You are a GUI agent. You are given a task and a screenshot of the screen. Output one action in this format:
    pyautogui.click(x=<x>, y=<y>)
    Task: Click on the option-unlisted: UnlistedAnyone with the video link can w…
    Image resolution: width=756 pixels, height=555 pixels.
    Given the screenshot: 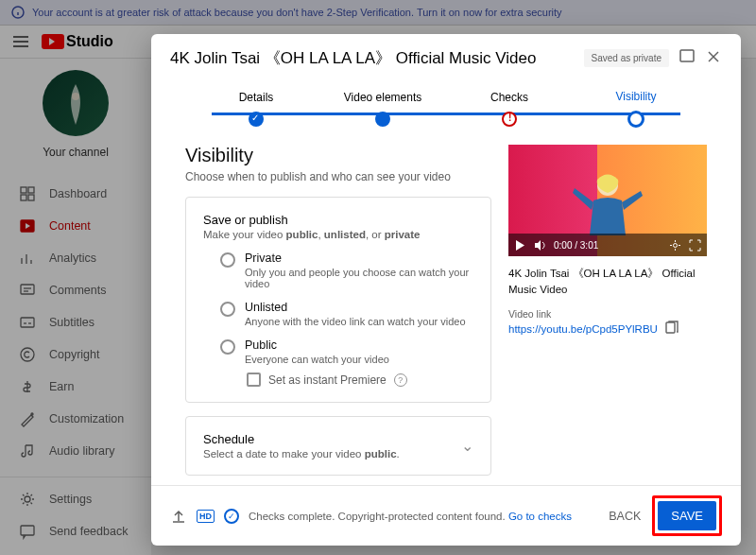 What is the action you would take?
    pyautogui.click(x=347, y=314)
    